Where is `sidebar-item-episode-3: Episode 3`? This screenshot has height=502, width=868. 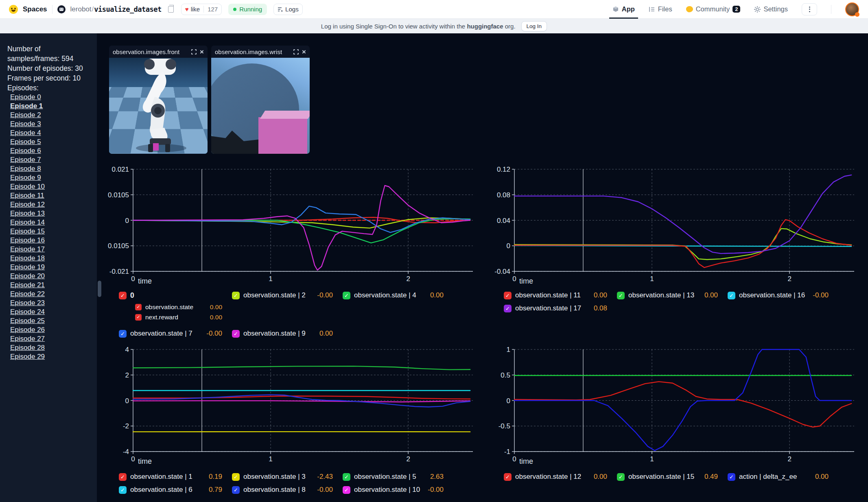 sidebar-item-episode-3: Episode 3 is located at coordinates (26, 124).